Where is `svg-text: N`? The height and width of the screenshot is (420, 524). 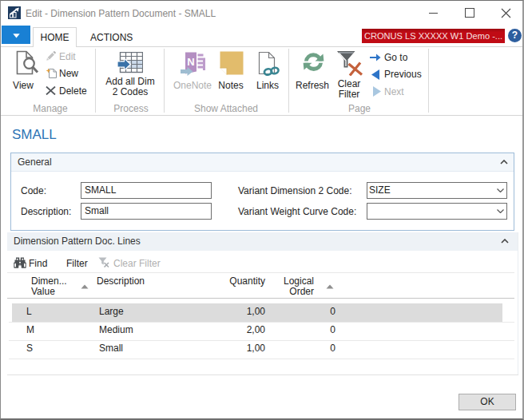
svg-text: N is located at coordinates (190, 62).